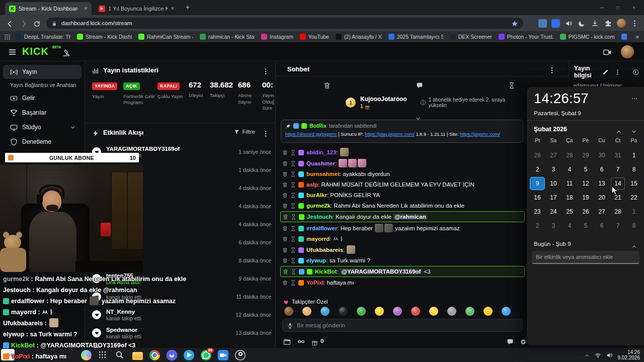 This screenshot has height=362, width=644. What do you see at coordinates (389, 134) in the screenshot?
I see `pinned-link: https://play.pigsmc.com/` at bounding box center [389, 134].